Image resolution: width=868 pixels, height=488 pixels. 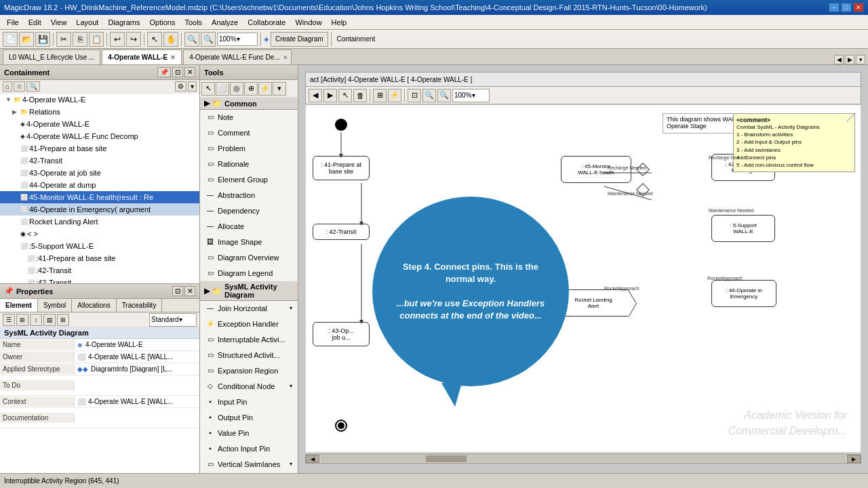 I want to click on tool-value-pin: ▪ Value Pin, so click(x=249, y=434).